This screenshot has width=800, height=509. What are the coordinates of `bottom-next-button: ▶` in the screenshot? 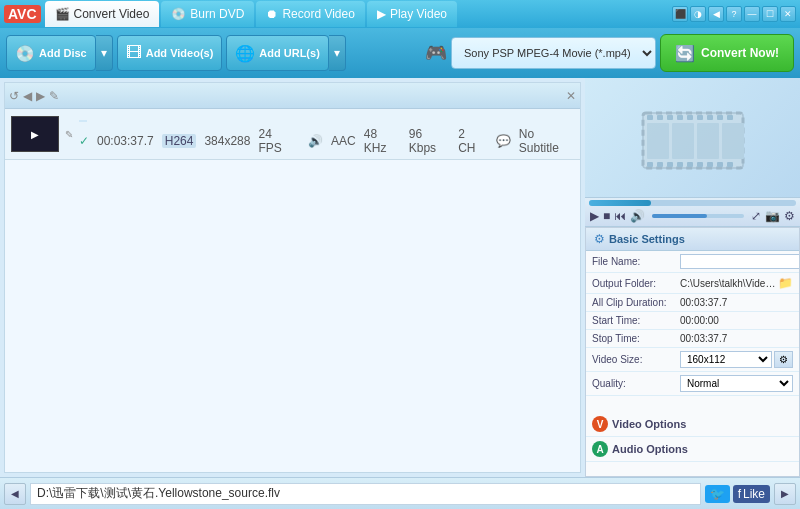 It's located at (785, 494).